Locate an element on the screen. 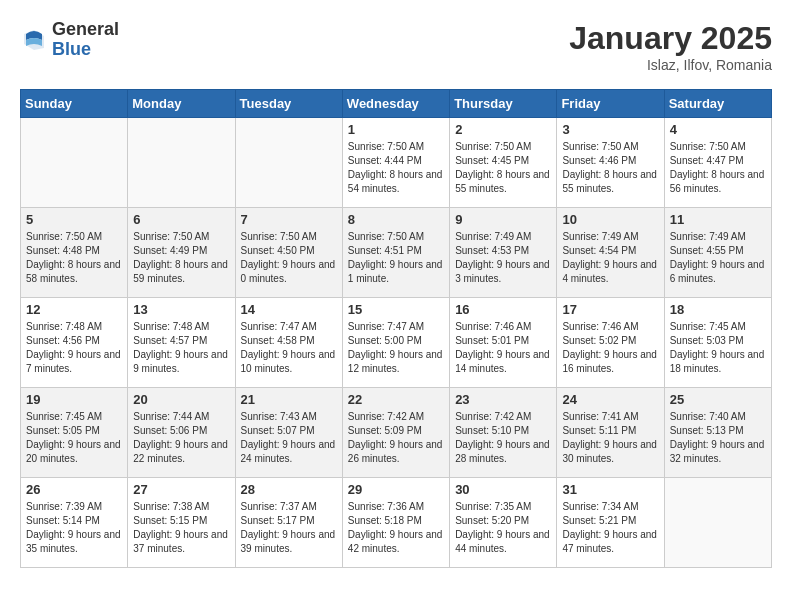  calendar-cell: 11Sunrise: 7:49 AM Sunset: 4:55 PM Dayli… is located at coordinates (718, 253).